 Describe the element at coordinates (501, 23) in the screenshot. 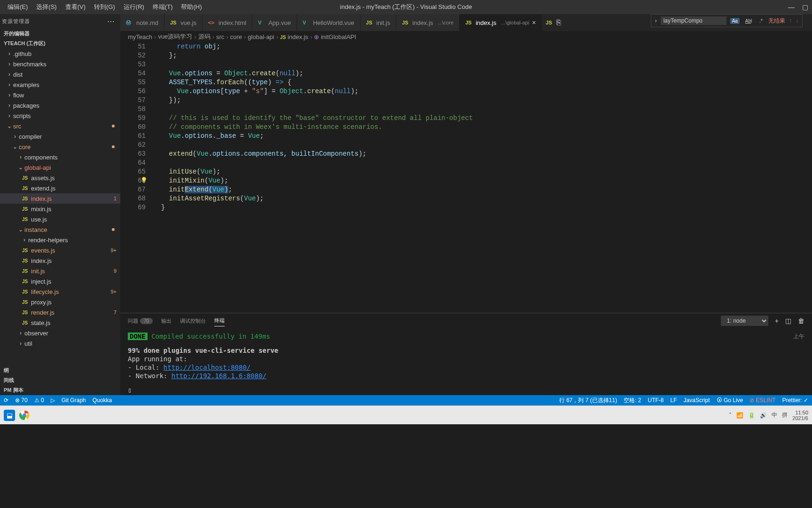

I see `tab-index-js: JSindex.js...\global-api×` at that location.